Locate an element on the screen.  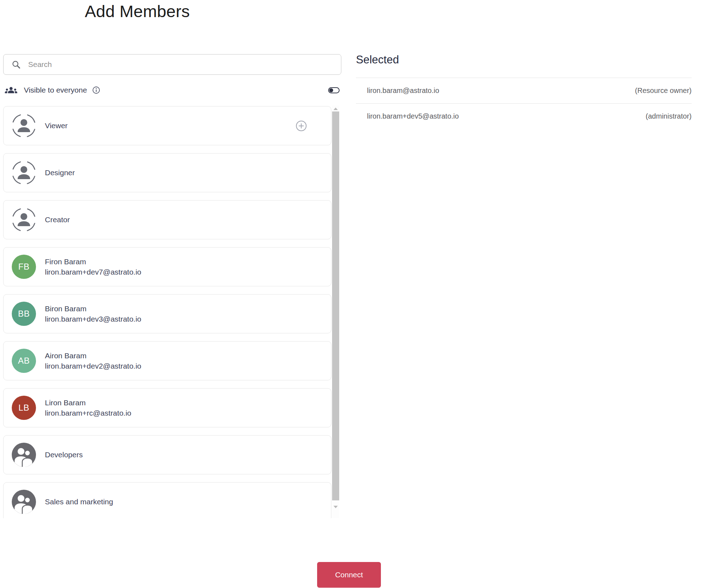
connect-button: Connect is located at coordinates (349, 575).